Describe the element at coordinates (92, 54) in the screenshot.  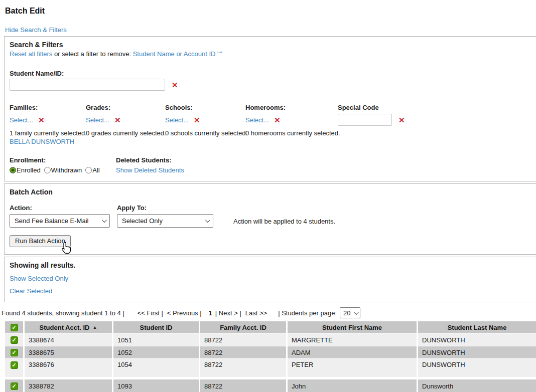
I see `remove-hint-text: or select a filter to remove:` at that location.